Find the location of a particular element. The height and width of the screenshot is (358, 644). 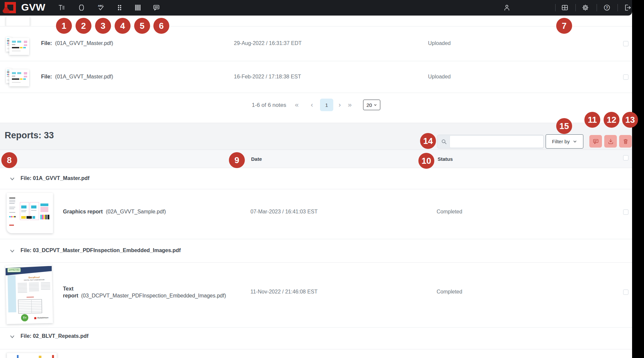

reports-toolbar: Reports: 33 Filter by is located at coordinates (316, 136).